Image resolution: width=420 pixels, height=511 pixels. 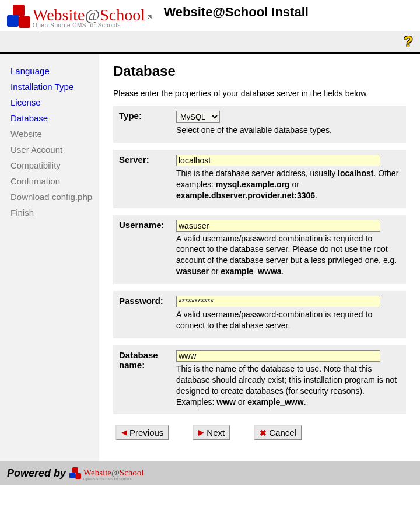 I want to click on nav-item-confirmation: Confirmation, so click(x=52, y=181).